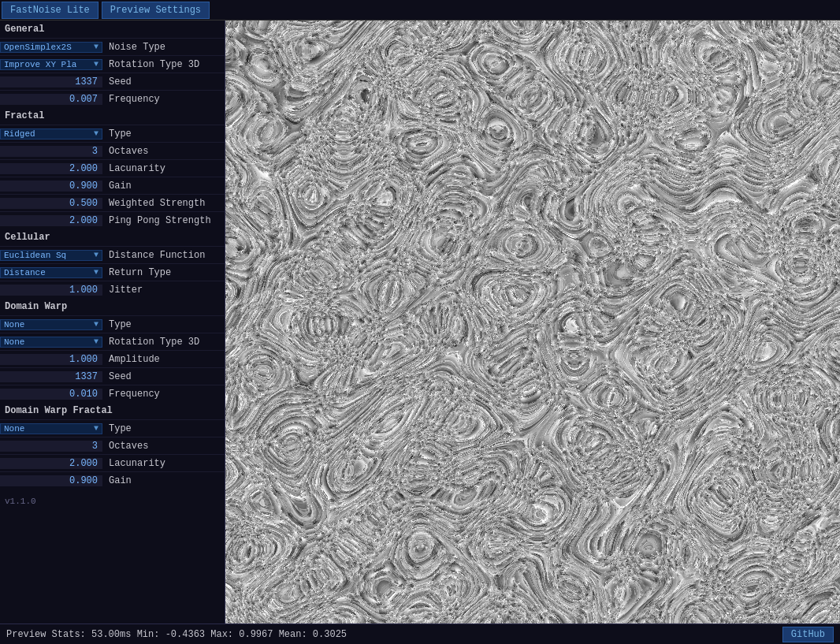 This screenshot has height=644, width=840. What do you see at coordinates (112, 480) in the screenshot?
I see `dwf-gain-row: 0.900 Gain` at bounding box center [112, 480].